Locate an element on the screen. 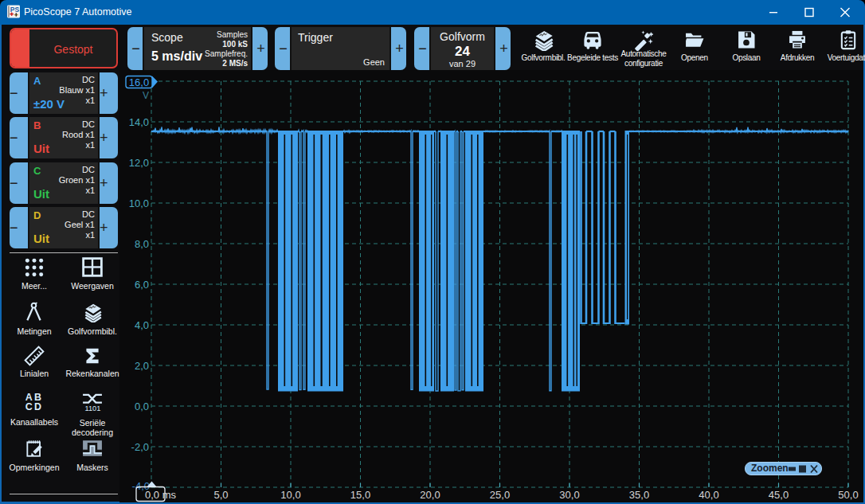 The width and height of the screenshot is (865, 504). svg-text: 50,0 is located at coordinates (847, 495).